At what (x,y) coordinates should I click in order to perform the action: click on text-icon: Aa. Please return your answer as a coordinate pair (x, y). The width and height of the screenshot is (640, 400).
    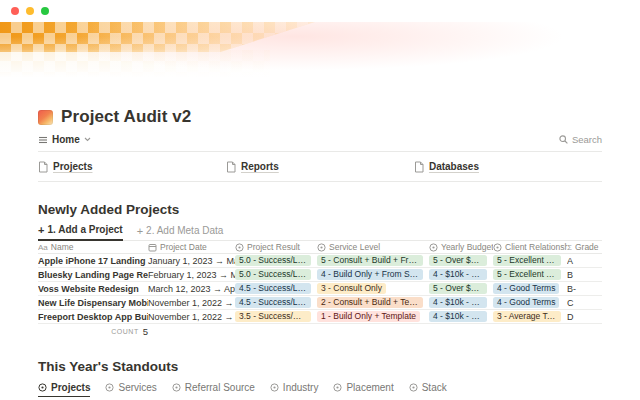
    Looking at the image, I should click on (43, 248).